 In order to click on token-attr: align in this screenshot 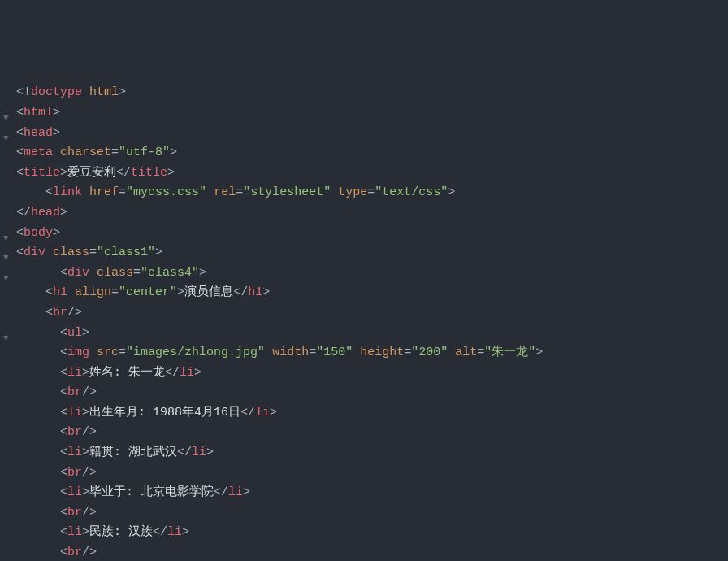, I will do `click(93, 293)`.